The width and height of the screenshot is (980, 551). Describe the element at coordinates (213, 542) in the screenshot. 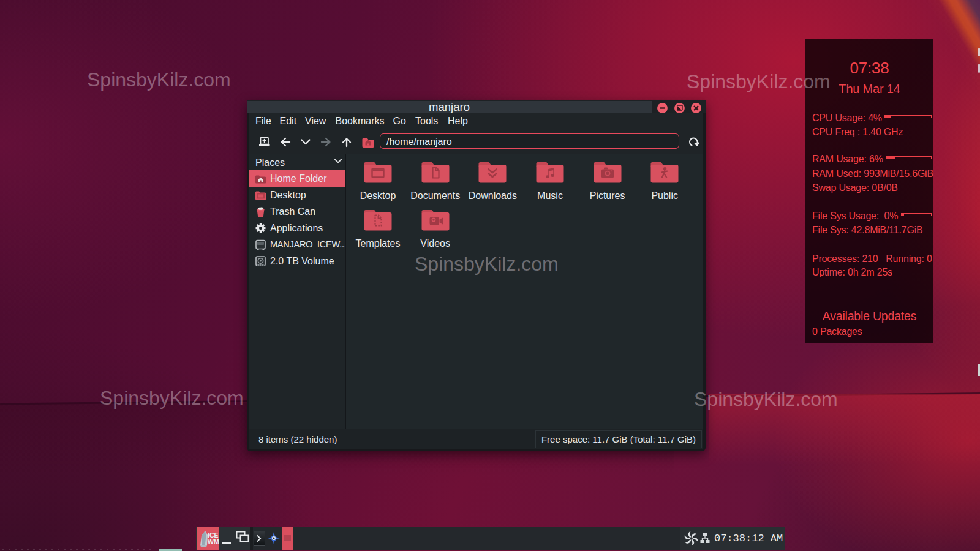

I see `svg-text: WM` at that location.